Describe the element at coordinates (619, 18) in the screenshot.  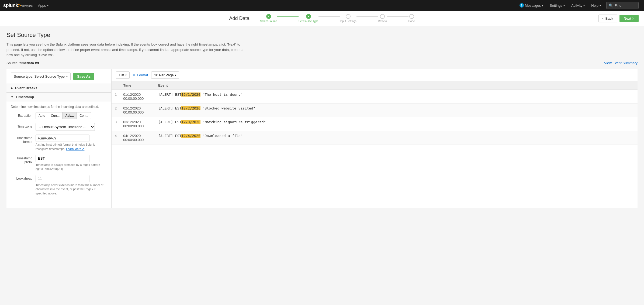
I see `wizard-nav-buttons: < Back Next >` at that location.